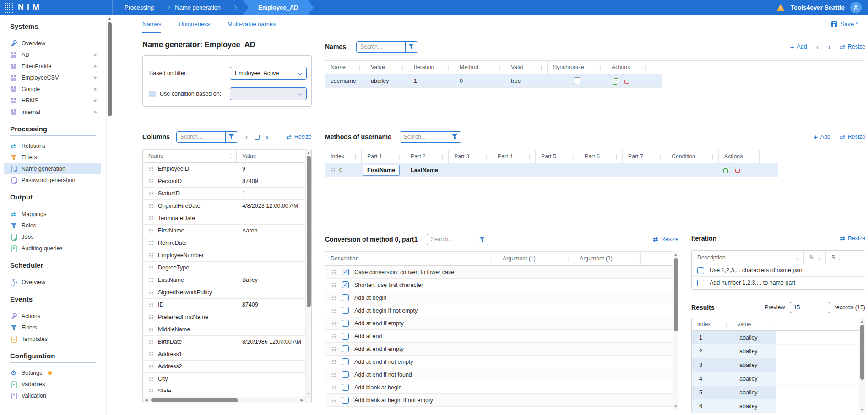  What do you see at coordinates (52, 237) in the screenshot?
I see `sidebar-item: Jobs ▶` at bounding box center [52, 237].